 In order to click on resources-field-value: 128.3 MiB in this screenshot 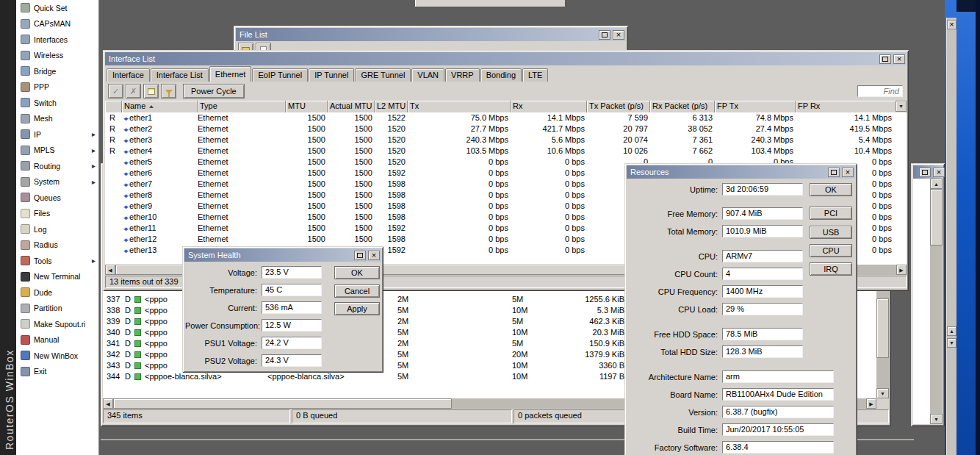, I will do `click(763, 351)`.